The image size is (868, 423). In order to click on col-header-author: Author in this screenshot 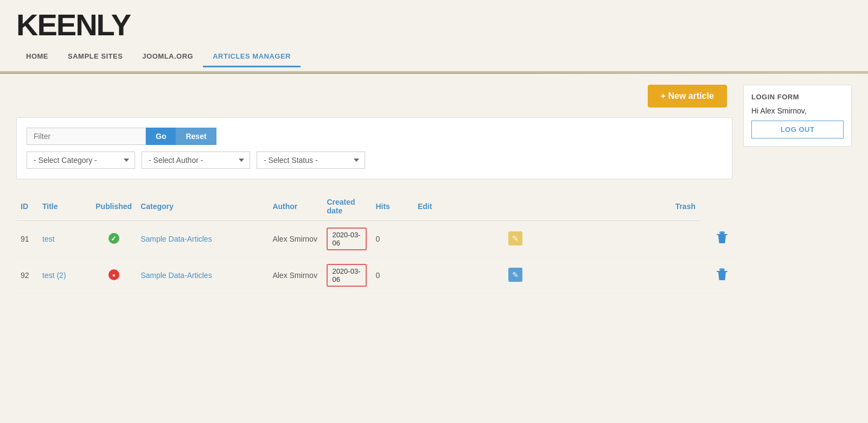, I will do `click(295, 206)`.